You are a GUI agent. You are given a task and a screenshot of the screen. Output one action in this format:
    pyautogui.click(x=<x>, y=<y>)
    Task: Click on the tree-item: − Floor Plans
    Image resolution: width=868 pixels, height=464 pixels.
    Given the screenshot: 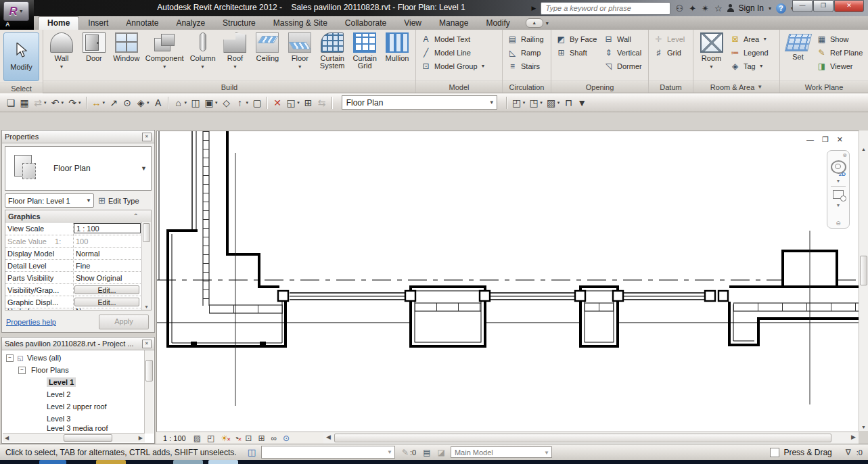 What is the action you would take?
    pyautogui.click(x=73, y=370)
    